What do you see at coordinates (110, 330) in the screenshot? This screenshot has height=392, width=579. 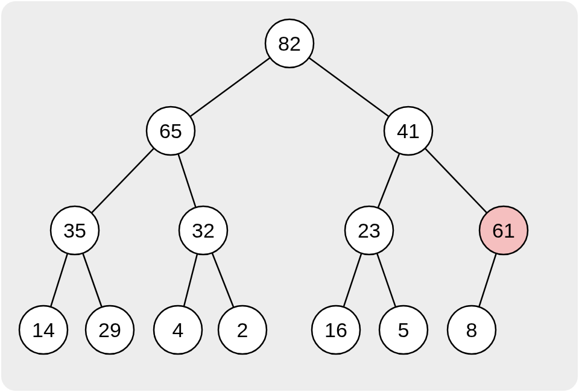 I see `tree-node-value: 29` at bounding box center [110, 330].